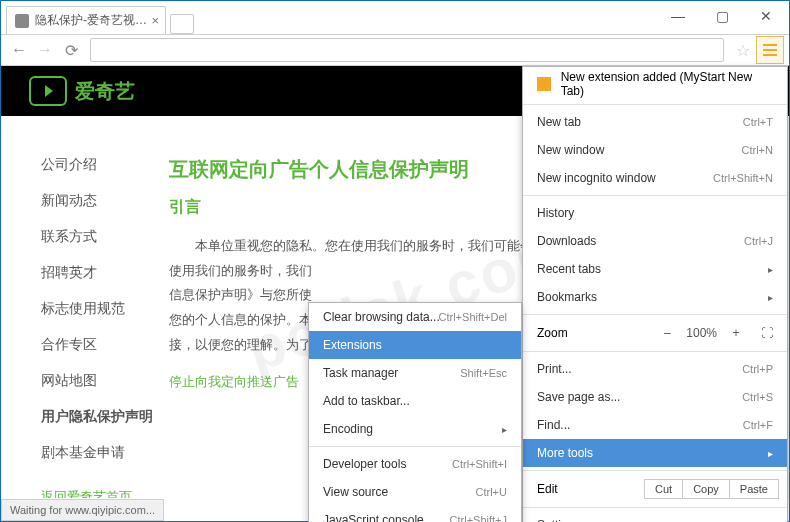 This screenshot has width=790, height=522. Describe the element at coordinates (766, 16) in the screenshot. I see `close-button: ✕` at that location.